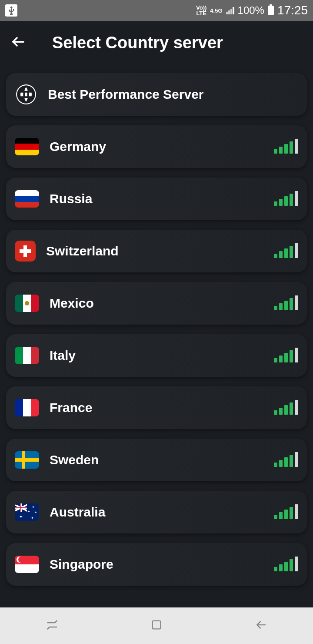 This screenshot has height=644, width=313. What do you see at coordinates (162, 460) in the screenshot?
I see `server-label: Sweden` at bounding box center [162, 460].